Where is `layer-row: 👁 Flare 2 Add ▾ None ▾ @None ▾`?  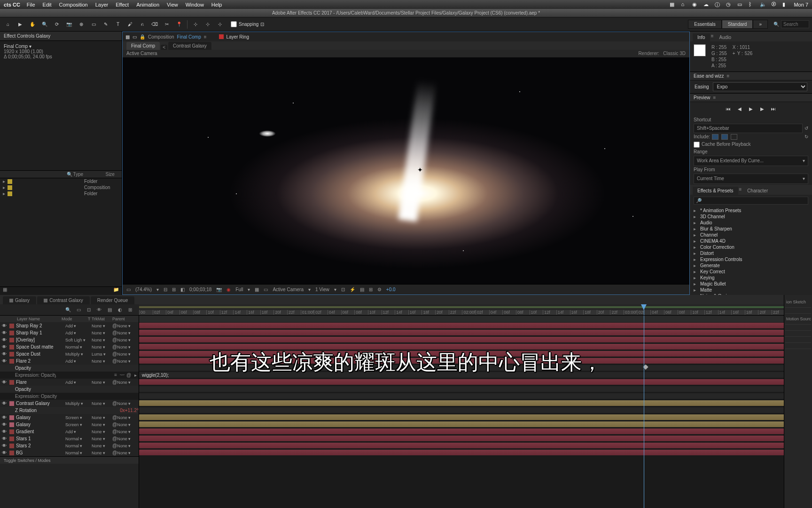 layer-row: 👁 Flare 2 Add ▾ None ▾ @None ▾ is located at coordinates (70, 361).